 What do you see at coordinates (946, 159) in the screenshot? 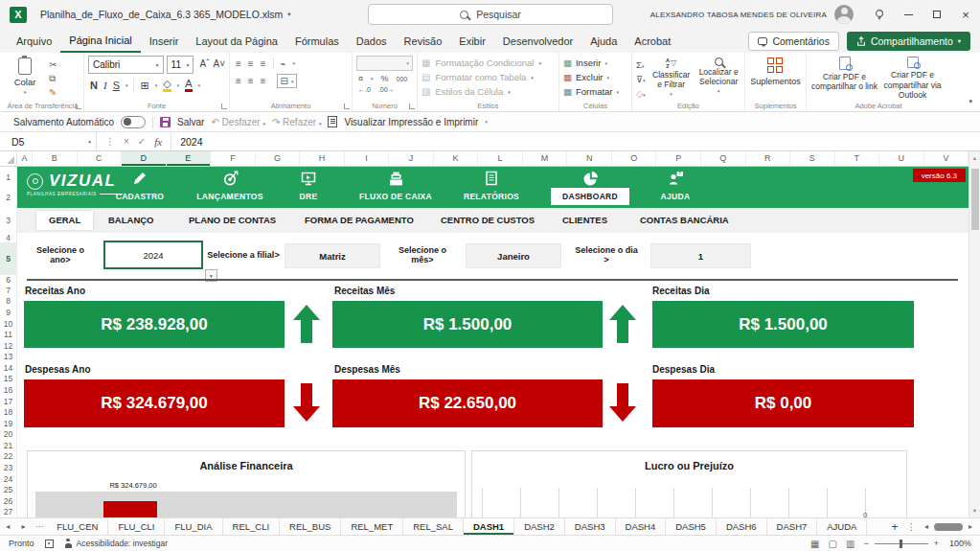
I see `column-header-v: V` at bounding box center [946, 159].